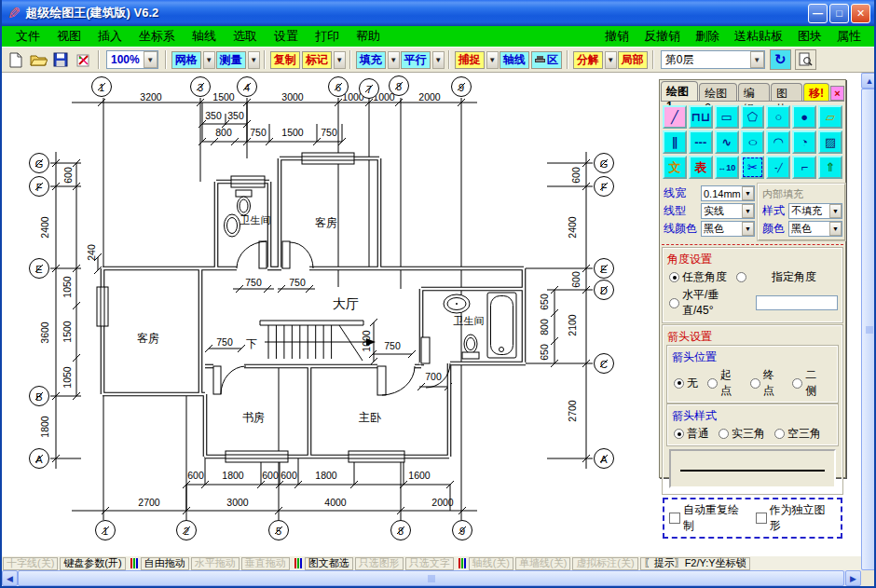  Describe the element at coordinates (678, 384) in the screenshot. I see `radio-无` at that location.